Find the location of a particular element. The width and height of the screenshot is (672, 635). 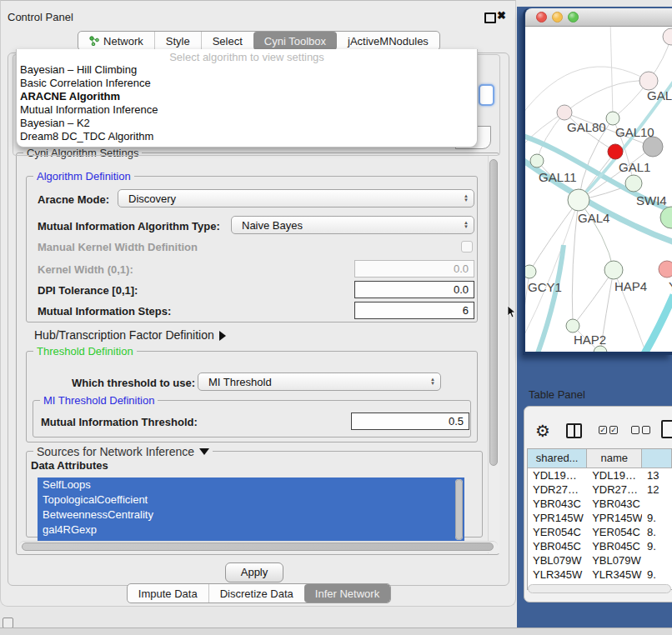

settings-vscroll-thumb is located at coordinates (494, 312).